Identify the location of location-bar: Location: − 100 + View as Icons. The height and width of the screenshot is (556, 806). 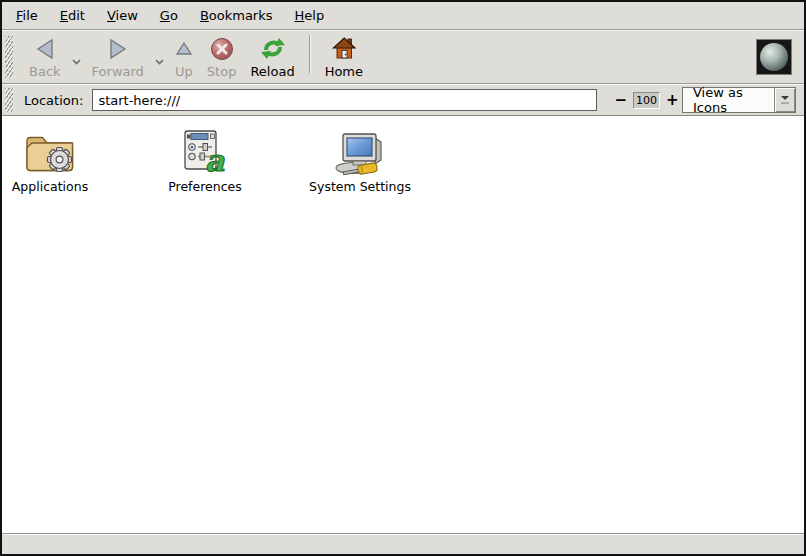
(403, 100).